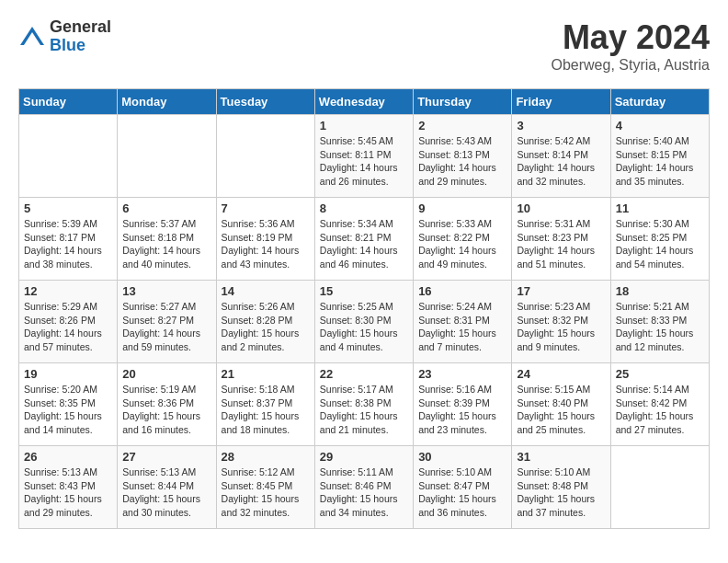  I want to click on calendar-header: SundayMondayTuesdayWednesdayThursdayFrid…, so click(364, 102).